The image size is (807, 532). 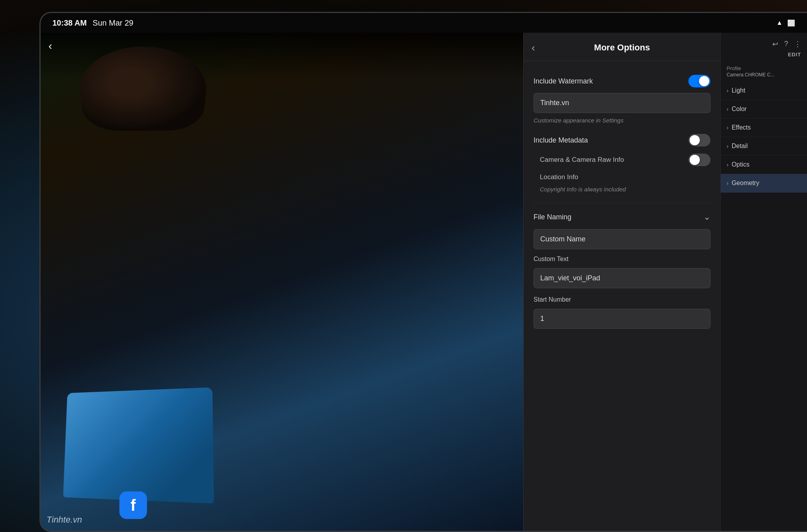 What do you see at coordinates (764, 91) in the screenshot?
I see `sidebar-item-light: ›Light` at bounding box center [764, 91].